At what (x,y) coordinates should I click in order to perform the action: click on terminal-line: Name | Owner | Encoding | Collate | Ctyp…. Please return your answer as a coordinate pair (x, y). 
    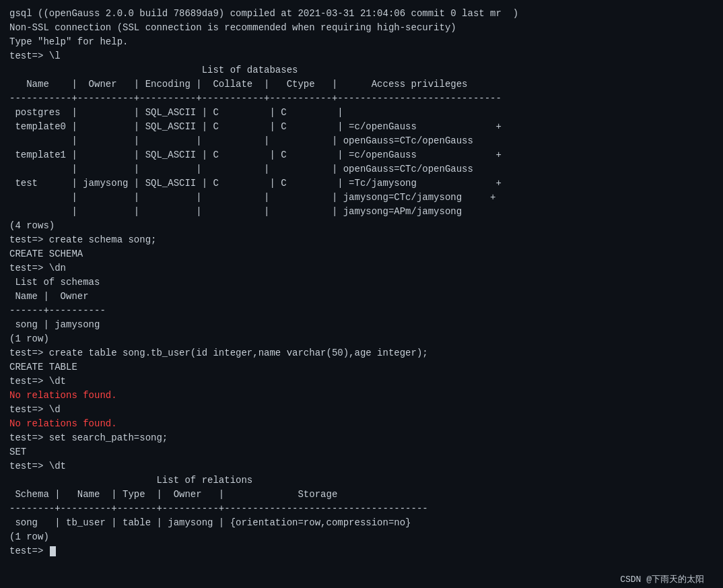
    Looking at the image, I should click on (362, 85).